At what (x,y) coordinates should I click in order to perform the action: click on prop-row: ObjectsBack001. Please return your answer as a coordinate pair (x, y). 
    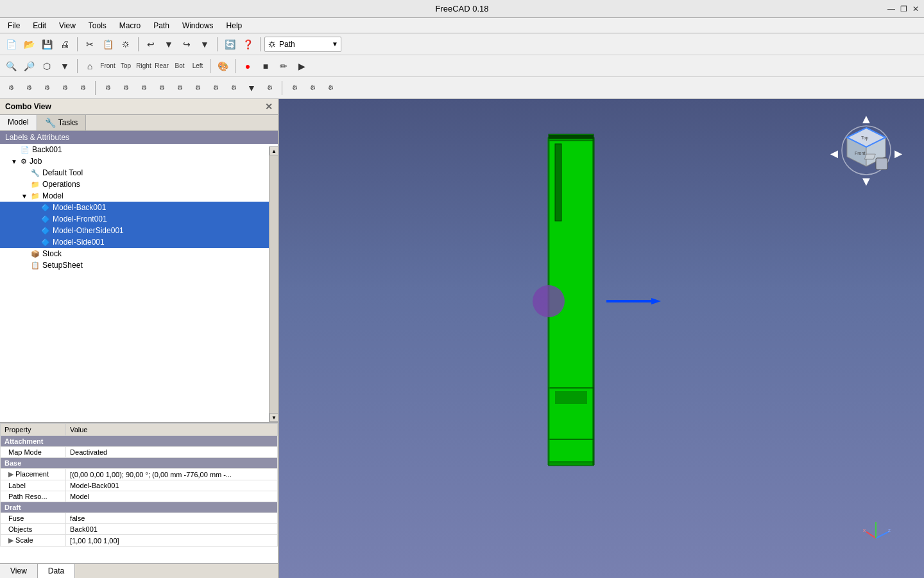
    Looking at the image, I should click on (139, 529).